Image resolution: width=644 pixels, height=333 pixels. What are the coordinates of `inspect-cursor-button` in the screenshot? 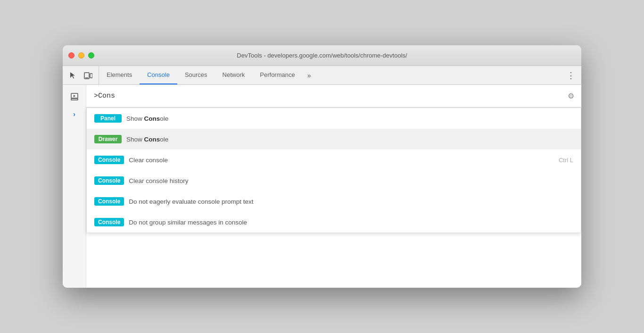 It's located at (73, 75).